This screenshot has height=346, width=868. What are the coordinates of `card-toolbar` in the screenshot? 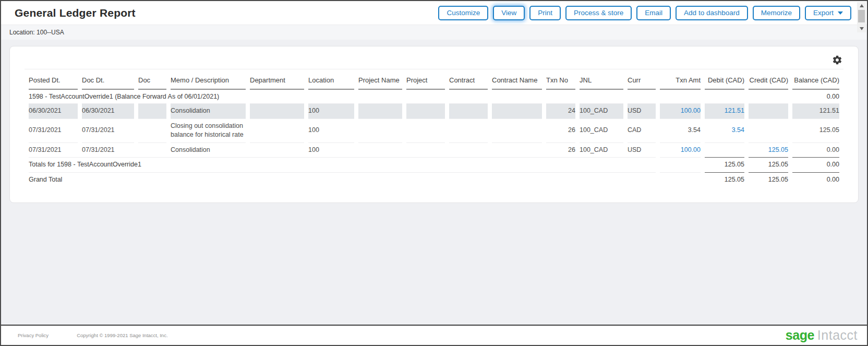 It's located at (434, 60).